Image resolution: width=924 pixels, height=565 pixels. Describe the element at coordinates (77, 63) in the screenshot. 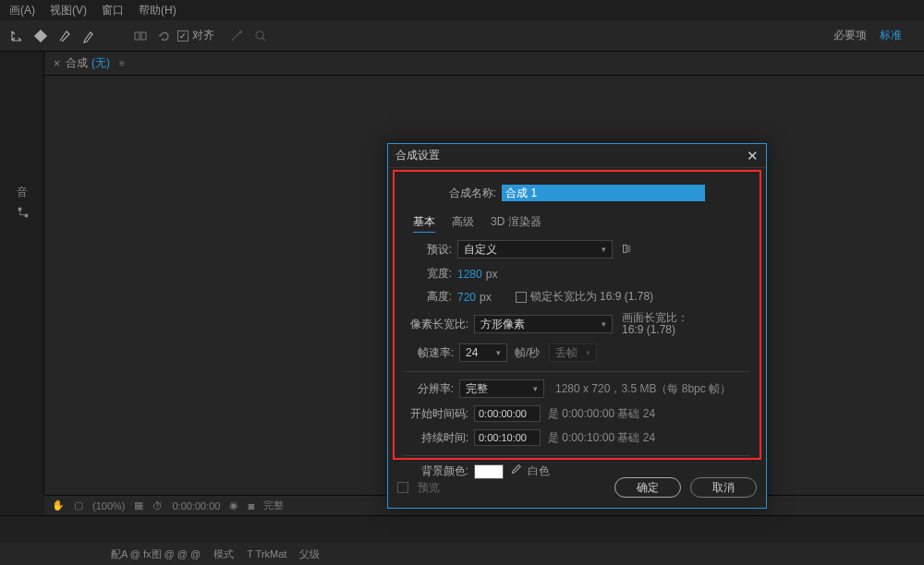

I see `panel-tab-label: 合成` at that location.